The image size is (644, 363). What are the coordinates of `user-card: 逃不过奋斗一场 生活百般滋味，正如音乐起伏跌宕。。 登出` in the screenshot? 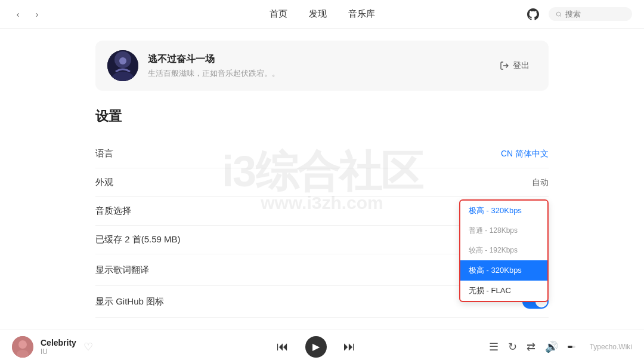 It's located at (322, 66).